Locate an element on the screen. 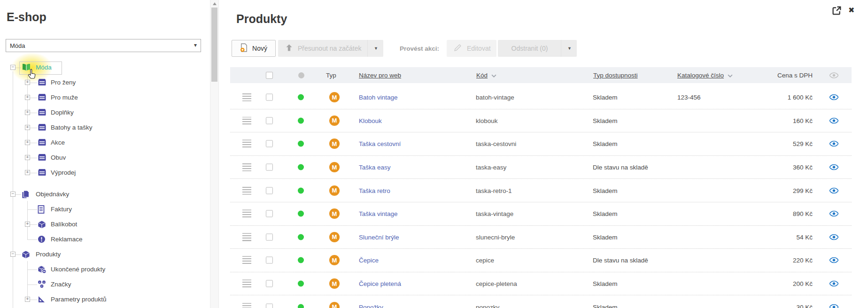 This screenshot has height=308, width=868. column-availability-sort: Typ dostupnosti is located at coordinates (615, 75).